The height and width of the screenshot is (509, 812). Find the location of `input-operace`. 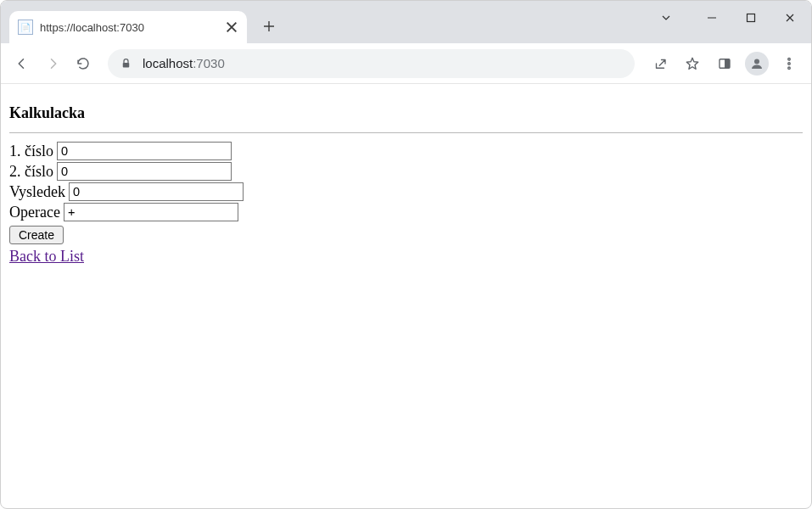

input-operace is located at coordinates (151, 212).